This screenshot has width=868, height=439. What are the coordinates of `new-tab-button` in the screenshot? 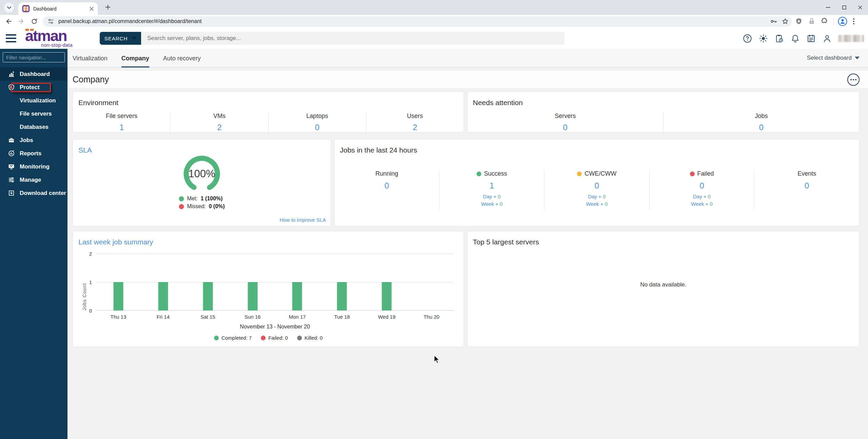 It's located at (108, 7).